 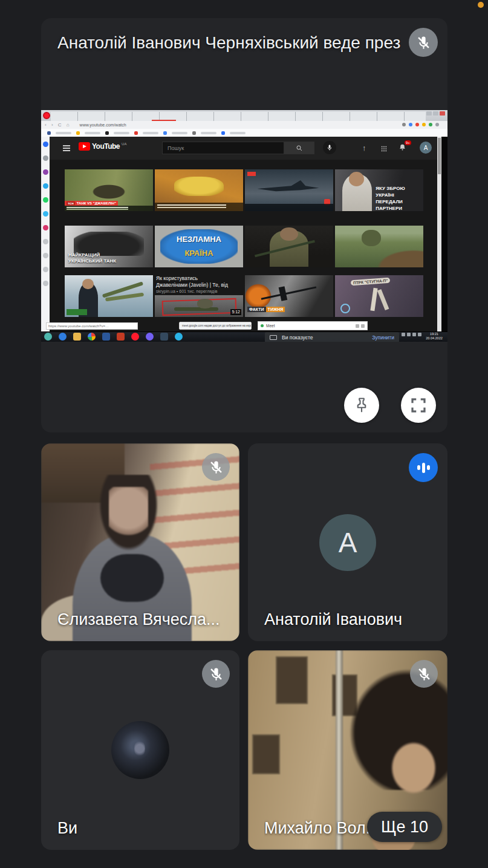 I want to click on meet-mini-window: Meet, so click(x=313, y=325).